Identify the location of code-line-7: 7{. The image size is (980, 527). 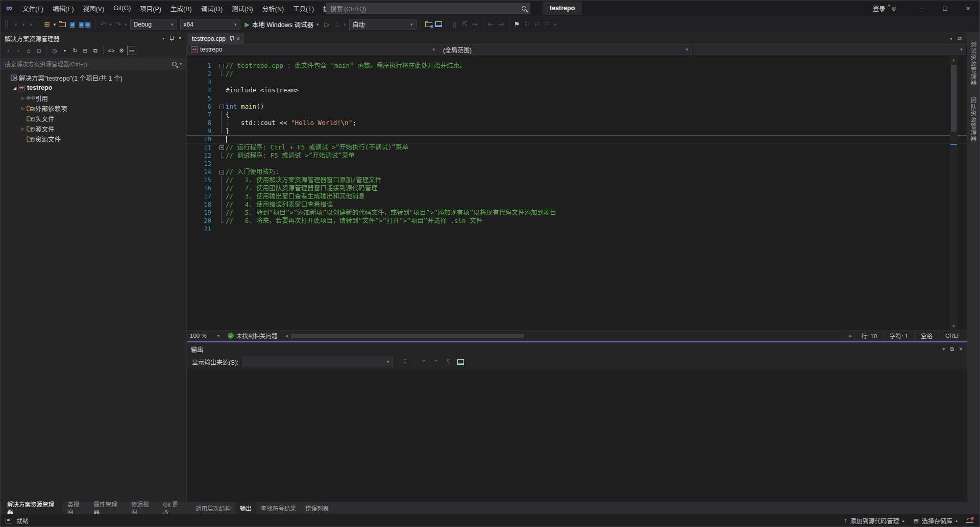
(577, 115).